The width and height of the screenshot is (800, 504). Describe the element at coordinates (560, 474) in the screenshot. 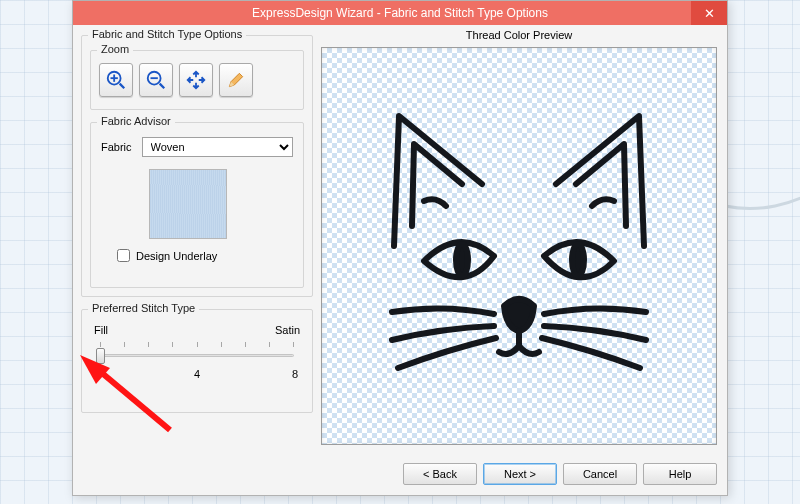

I see `dialog-button-row: < Back Next > Cancel Help` at that location.